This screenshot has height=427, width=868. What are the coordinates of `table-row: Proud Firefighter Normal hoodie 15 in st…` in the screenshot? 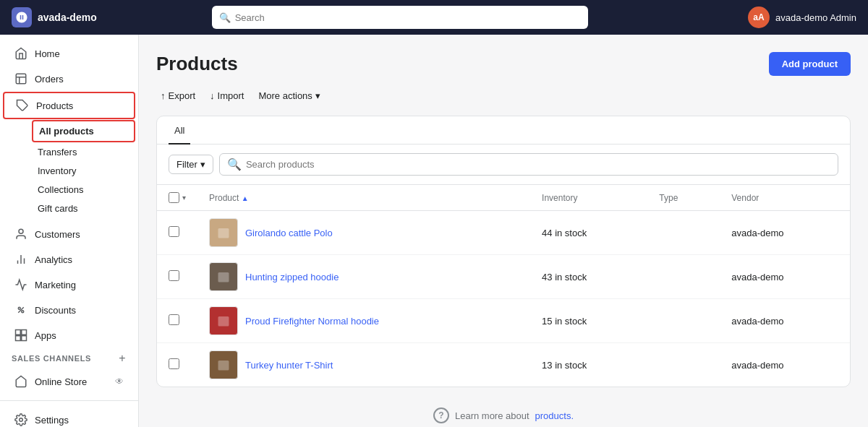 It's located at (503, 321).